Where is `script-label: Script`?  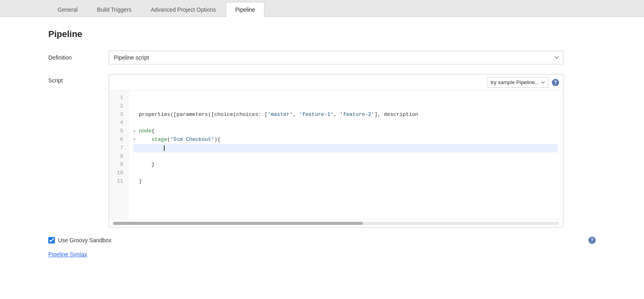 script-label: Script is located at coordinates (78, 79).